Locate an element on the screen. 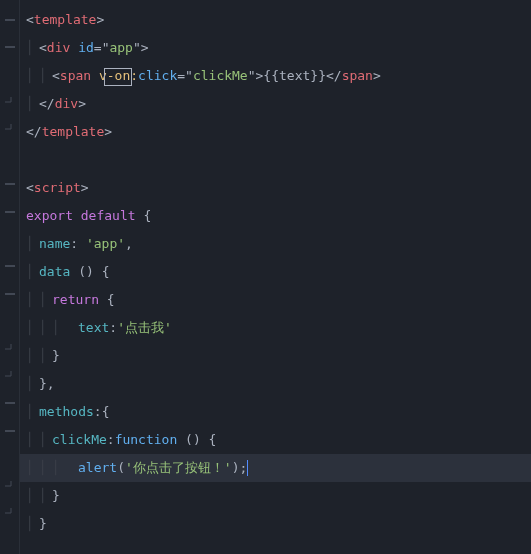 This screenshot has width=531, height=554. property-name: methods is located at coordinates (66, 412).